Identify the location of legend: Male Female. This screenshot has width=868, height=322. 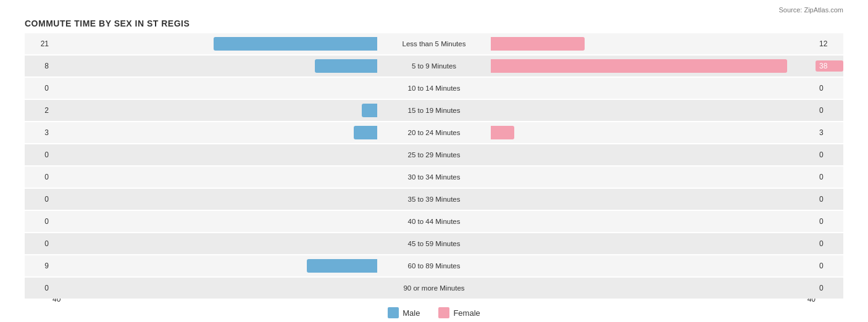
(434, 313).